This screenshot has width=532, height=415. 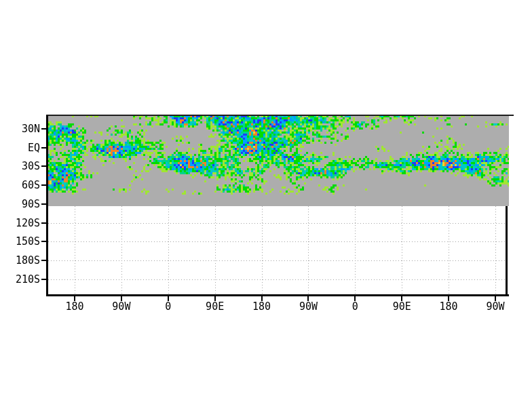 What do you see at coordinates (278, 296) in the screenshot?
I see `plot-frame-bottom` at bounding box center [278, 296].